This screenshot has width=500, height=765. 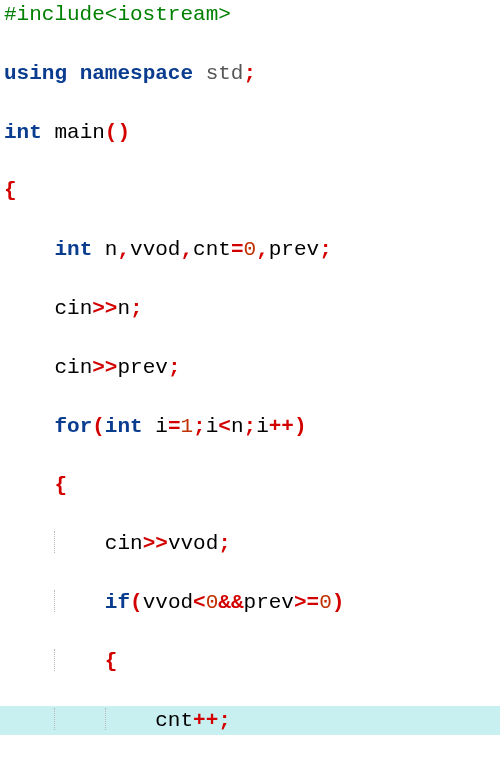 What do you see at coordinates (79, 132) in the screenshot?
I see `code-token: main` at bounding box center [79, 132].